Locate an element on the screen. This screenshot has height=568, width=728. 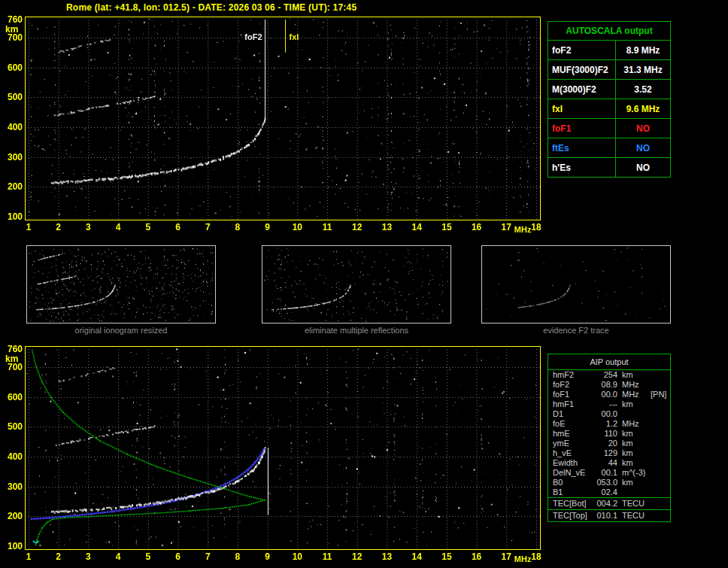
parameter-value: 010.1 is located at coordinates (606, 516).